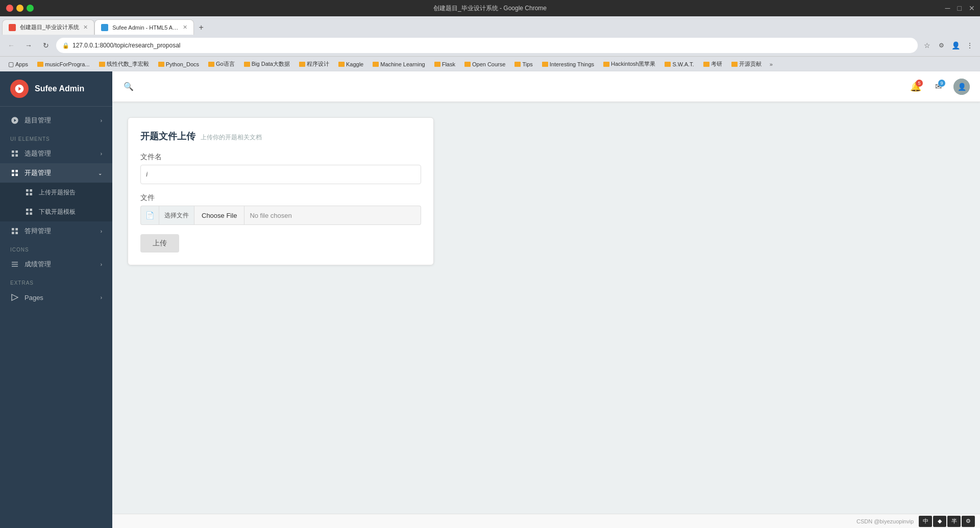 This screenshot has height=528, width=980. I want to click on tab2-close: ✕, so click(185, 28).